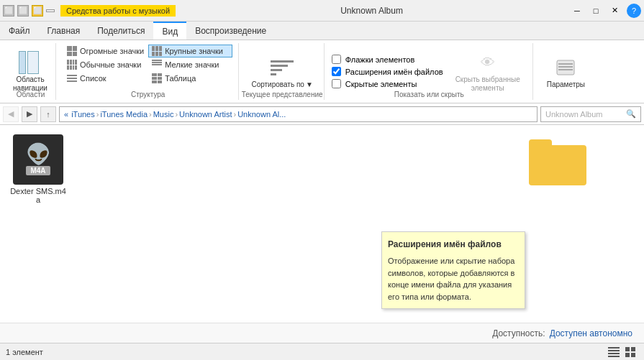  I want to click on search-icon: 🔍, so click(631, 114).